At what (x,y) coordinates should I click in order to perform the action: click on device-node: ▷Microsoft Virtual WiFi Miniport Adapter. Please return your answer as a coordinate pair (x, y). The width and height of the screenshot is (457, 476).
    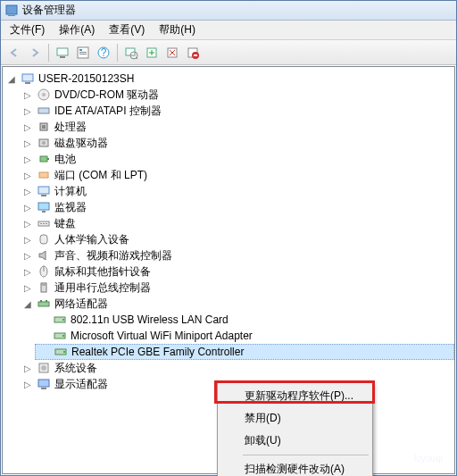
    Looking at the image, I should click on (245, 336).